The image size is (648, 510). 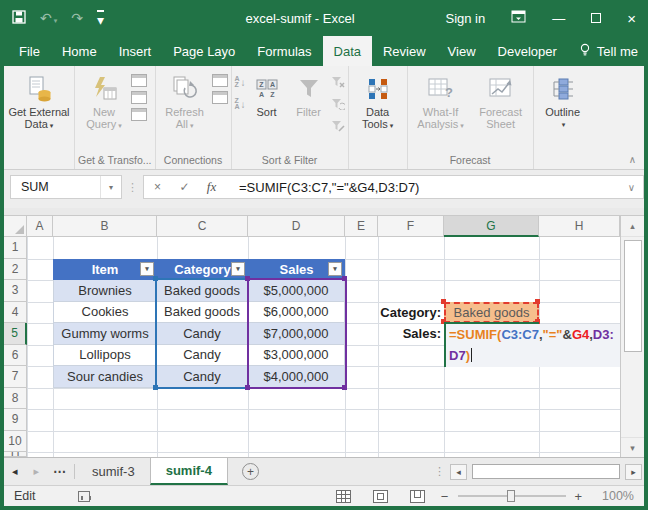 What do you see at coordinates (632, 336) in the screenshot?
I see `vertical-scrollbar: ▴ ▾` at bounding box center [632, 336].